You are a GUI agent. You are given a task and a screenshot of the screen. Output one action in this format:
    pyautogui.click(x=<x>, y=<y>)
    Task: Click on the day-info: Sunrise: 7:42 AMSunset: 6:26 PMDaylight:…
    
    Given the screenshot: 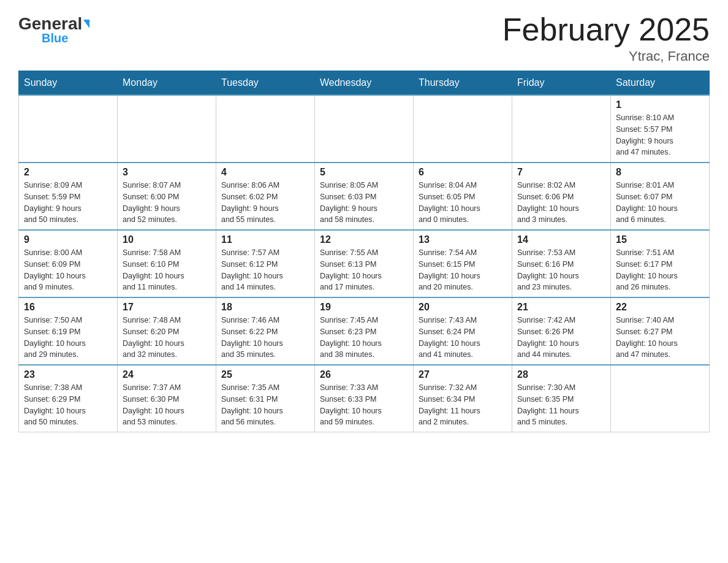 What is the action you would take?
    pyautogui.click(x=561, y=337)
    